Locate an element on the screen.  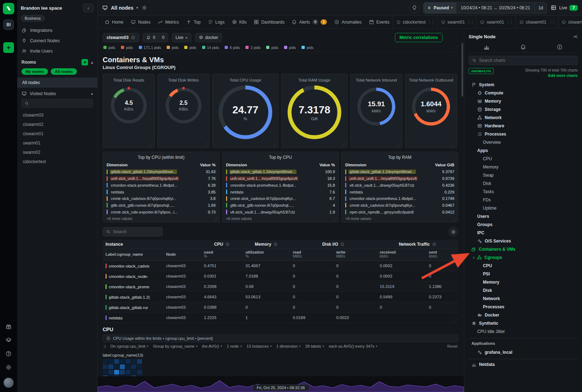
sidebar-item-cpu: CPU is located at coordinates (523, 265).